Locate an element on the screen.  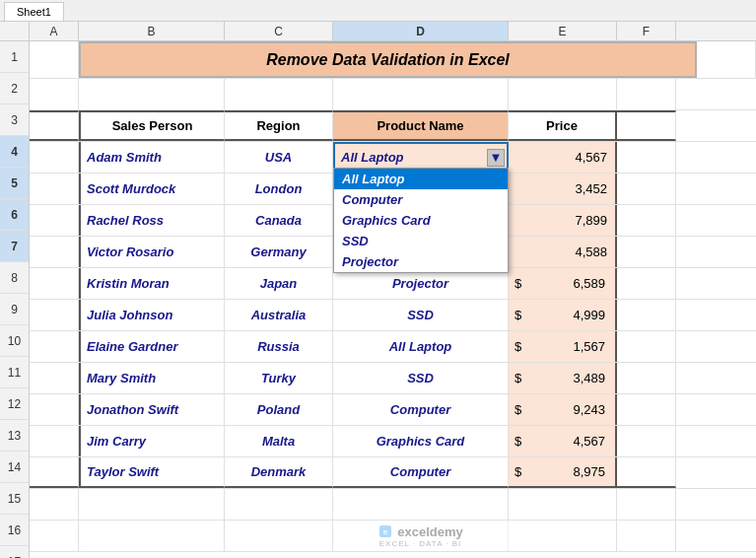
cell-f4 is located at coordinates (647, 158).